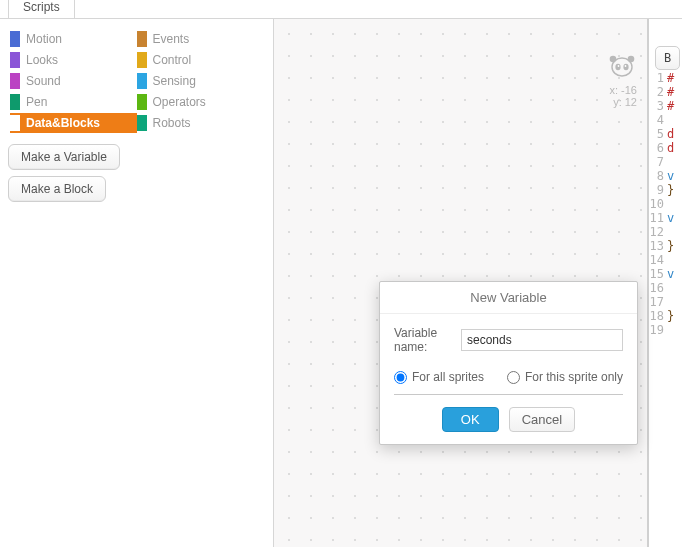 The image size is (682, 547). What do you see at coordinates (658, 92) in the screenshot?
I see `line-number: 2` at bounding box center [658, 92].